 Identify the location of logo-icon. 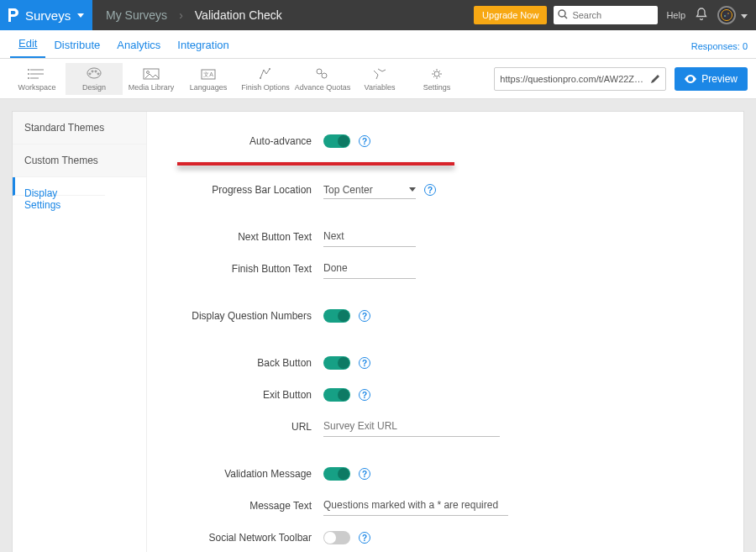
(13, 15).